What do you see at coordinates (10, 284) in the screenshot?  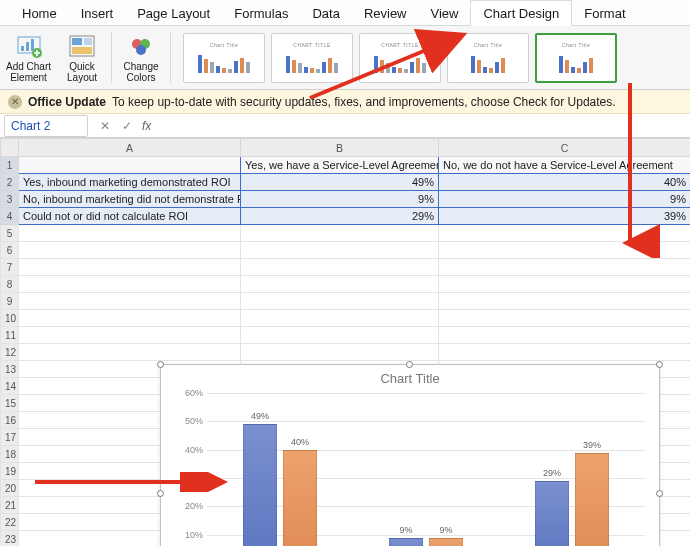 I see `row-header: 8` at bounding box center [10, 284].